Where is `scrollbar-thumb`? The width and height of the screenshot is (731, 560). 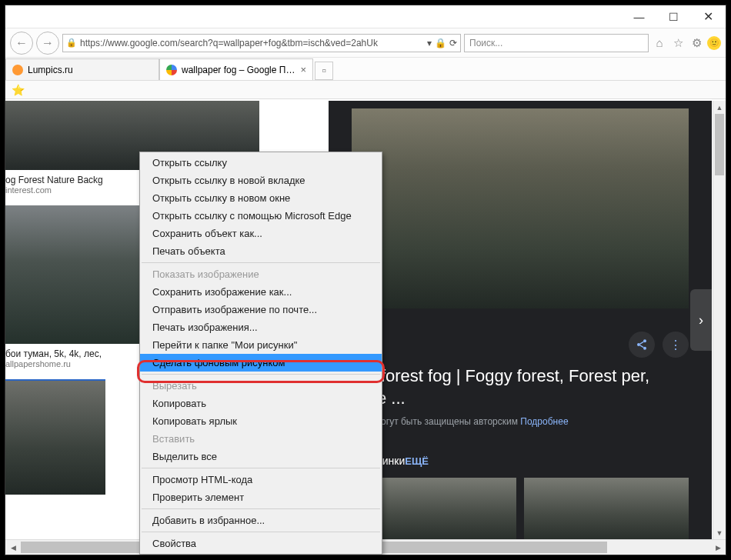
scrollbar-thumb is located at coordinates (719, 145).